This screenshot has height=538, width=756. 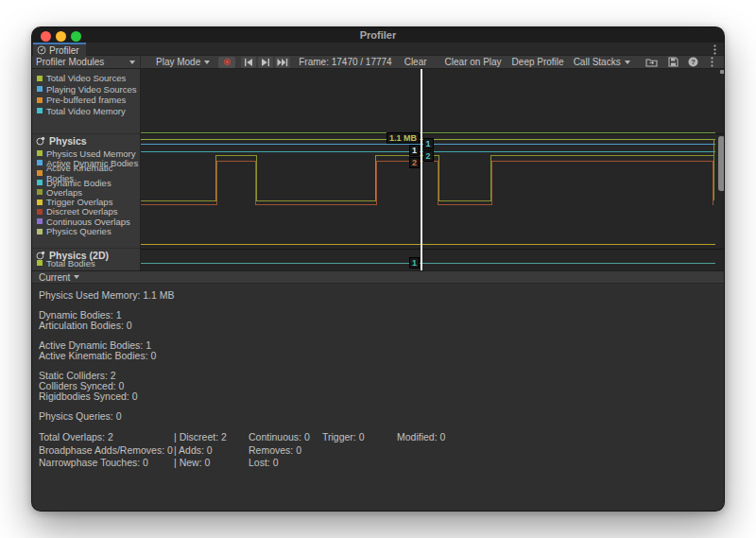 I want to click on physics-module-icon, so click(x=41, y=141).